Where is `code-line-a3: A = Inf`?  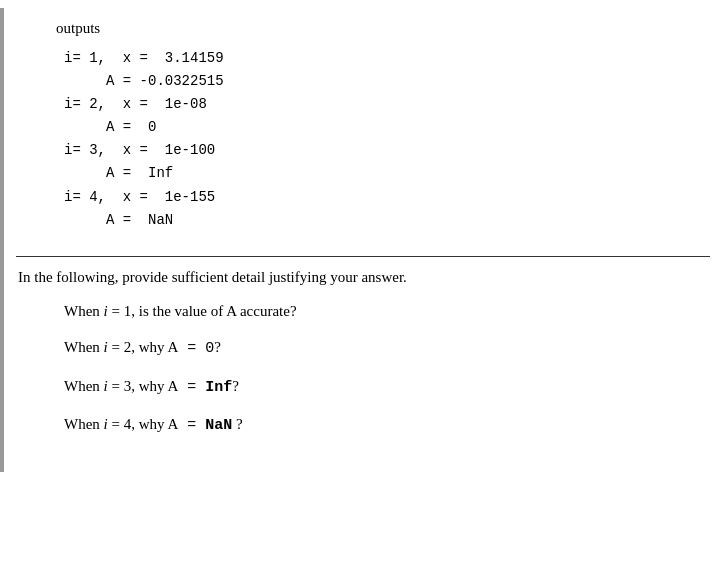
code-line-a3: A = Inf is located at coordinates (381, 174).